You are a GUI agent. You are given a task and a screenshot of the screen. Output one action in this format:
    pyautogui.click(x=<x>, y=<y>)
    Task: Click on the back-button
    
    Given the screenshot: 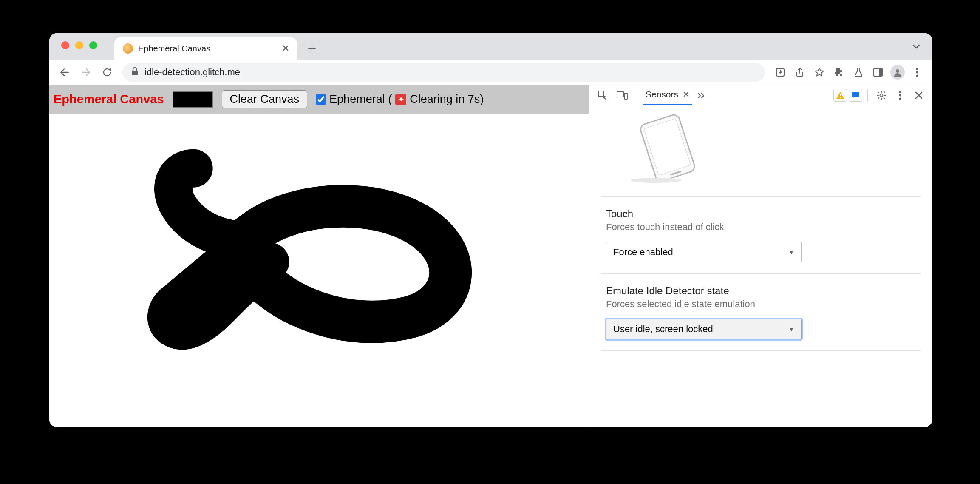 What is the action you would take?
    pyautogui.click(x=65, y=72)
    